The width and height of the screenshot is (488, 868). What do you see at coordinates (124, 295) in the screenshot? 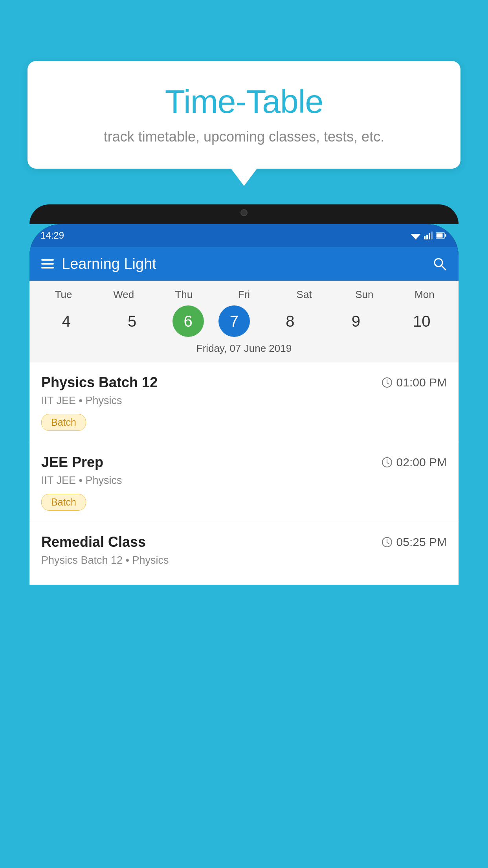
I see `day-header-wed: Wed` at bounding box center [124, 295].